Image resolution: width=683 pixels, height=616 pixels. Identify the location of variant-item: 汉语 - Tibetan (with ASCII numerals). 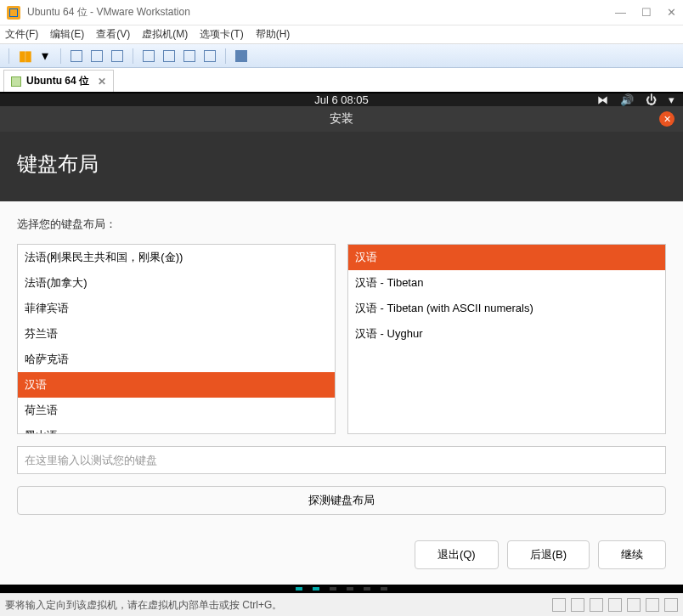
(506, 308).